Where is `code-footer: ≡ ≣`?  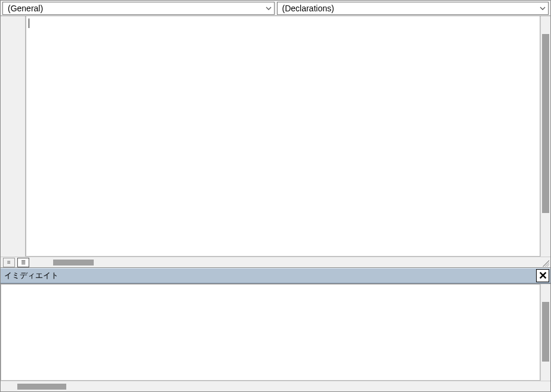 code-footer: ≡ ≣ is located at coordinates (276, 262).